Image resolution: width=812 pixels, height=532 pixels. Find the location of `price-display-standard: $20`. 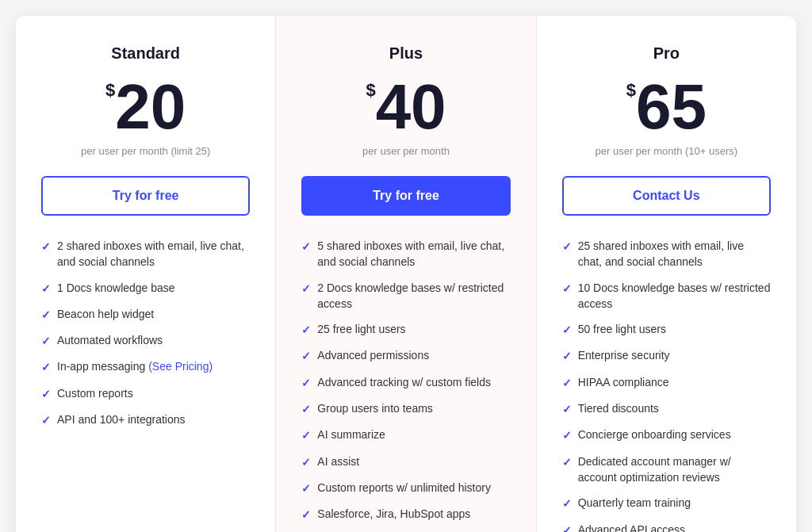

price-display-standard: $20 is located at coordinates (146, 107).